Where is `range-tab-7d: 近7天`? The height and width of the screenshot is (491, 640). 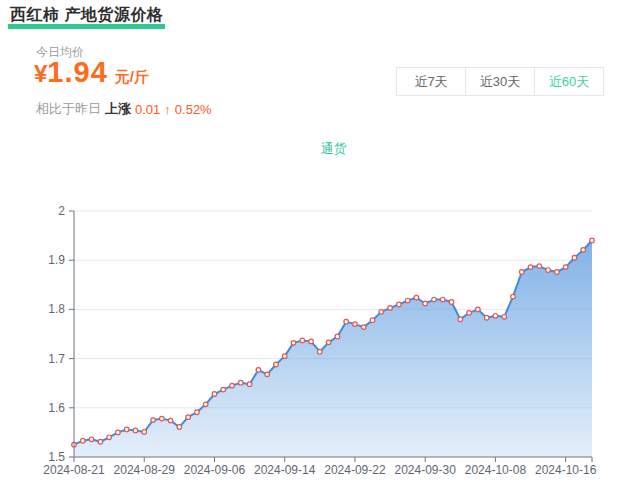 range-tab-7d: 近7天 is located at coordinates (431, 82).